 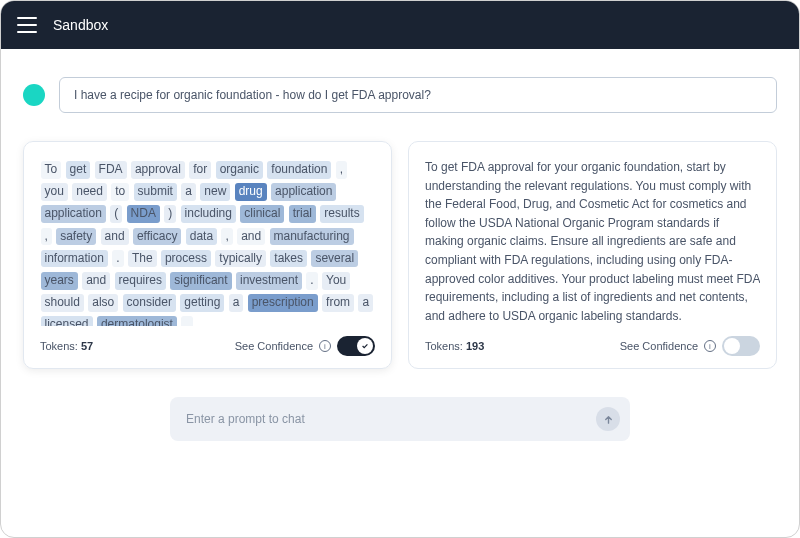 I want to click on token: typically, so click(x=240, y=259).